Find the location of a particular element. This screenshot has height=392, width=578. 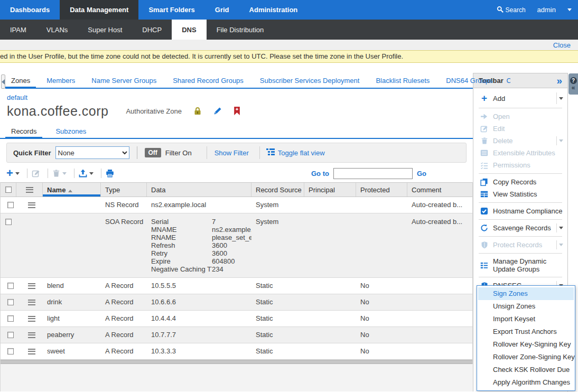

filter-off-toggle: Off is located at coordinates (153, 153).